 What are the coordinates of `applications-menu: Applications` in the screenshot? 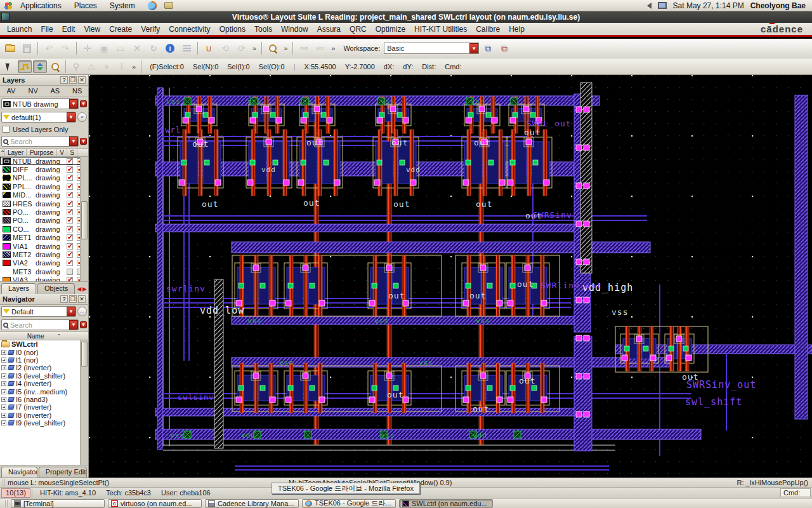 It's located at (41, 6).